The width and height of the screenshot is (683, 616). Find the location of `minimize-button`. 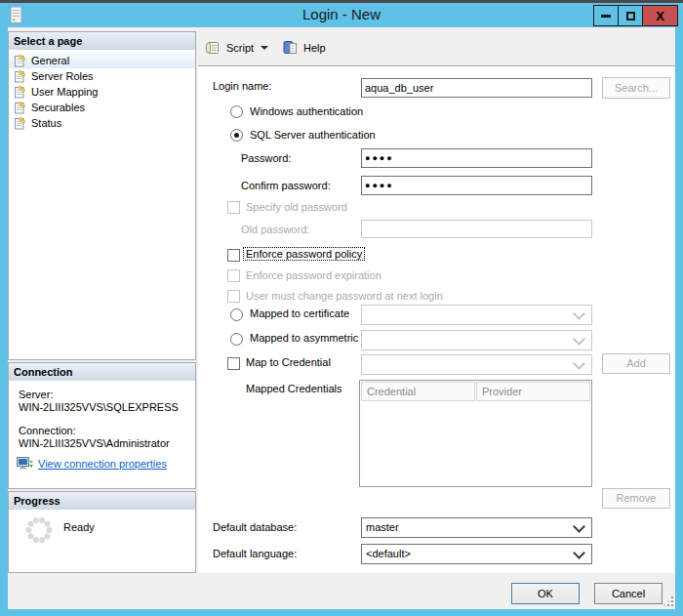

minimize-button is located at coordinates (606, 16).